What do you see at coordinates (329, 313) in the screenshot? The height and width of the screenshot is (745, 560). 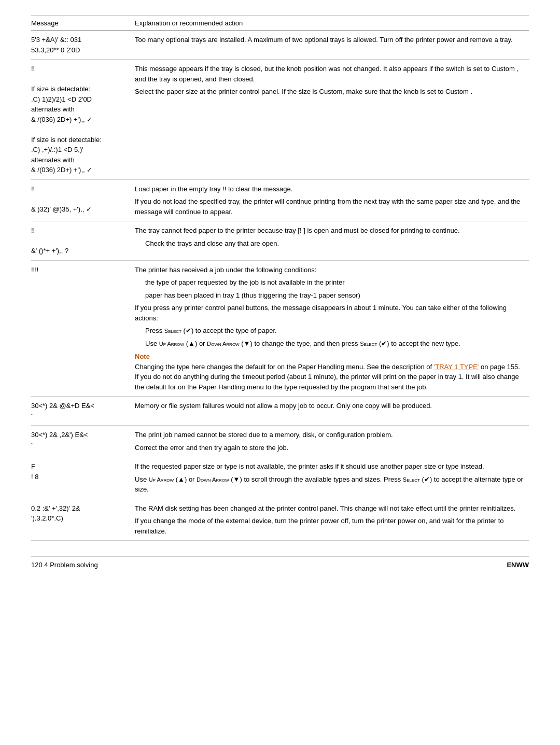 I see `explanation-text: If you press any printer control panel b…` at bounding box center [329, 313].